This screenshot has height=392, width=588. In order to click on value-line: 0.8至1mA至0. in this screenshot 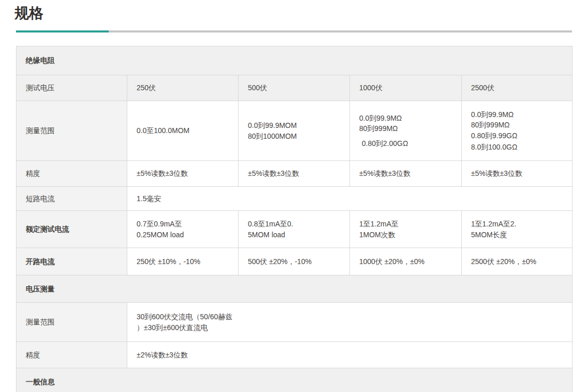, I will do `click(296, 224)`.